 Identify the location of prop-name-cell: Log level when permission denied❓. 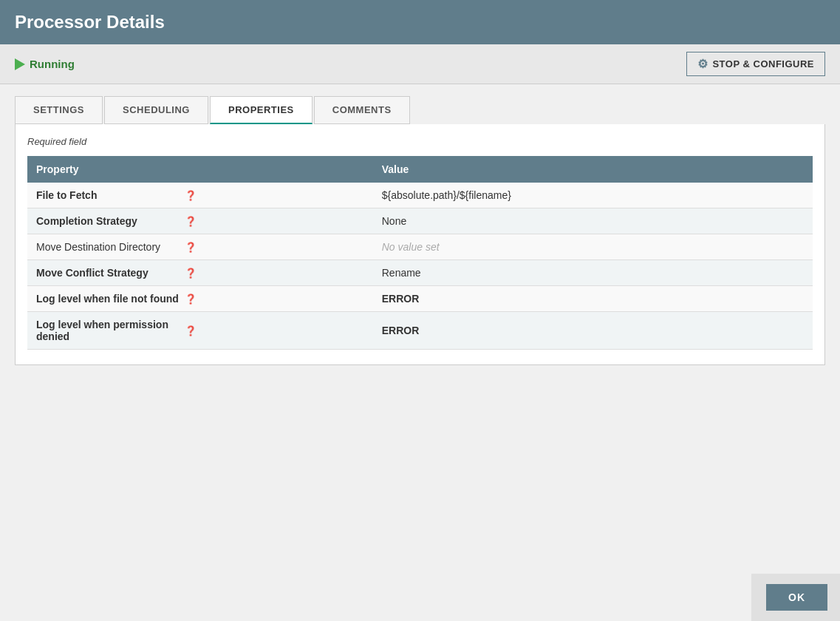
(200, 331).